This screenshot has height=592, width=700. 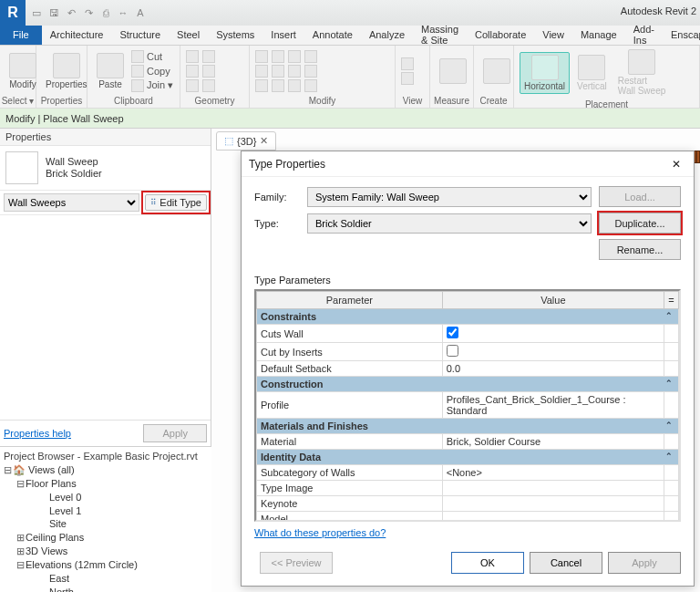 I want to click on dialog-apply-button: Apply, so click(x=644, y=563).